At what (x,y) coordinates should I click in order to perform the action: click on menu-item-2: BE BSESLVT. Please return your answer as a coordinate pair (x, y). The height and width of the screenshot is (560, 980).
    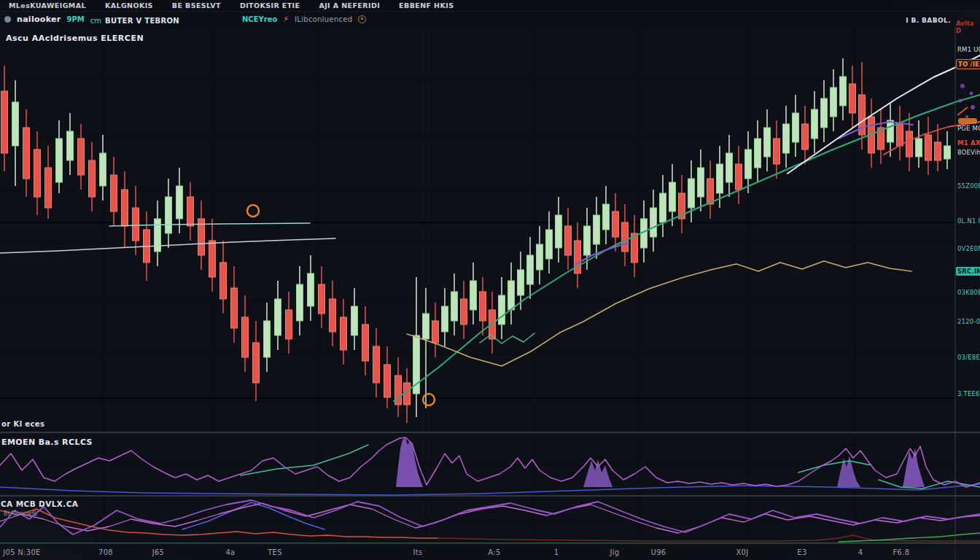
    Looking at the image, I should click on (197, 6).